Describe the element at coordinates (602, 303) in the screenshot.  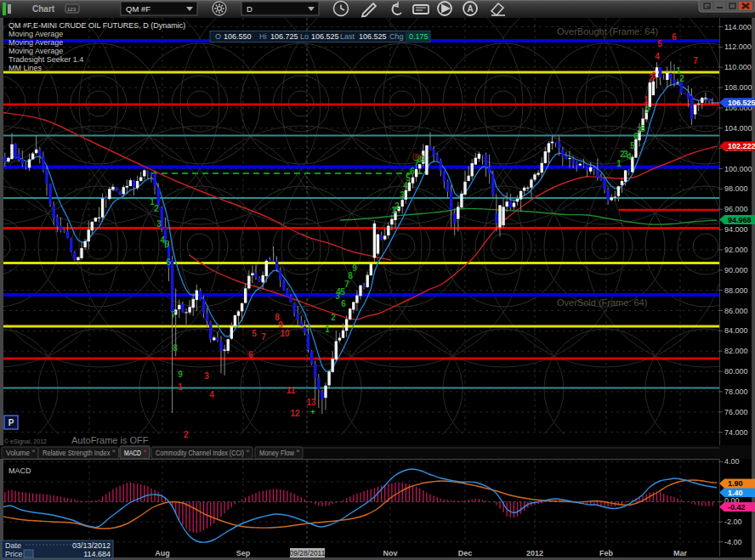
I see `svg-text: OverSold (Frame: 64)` at that location.